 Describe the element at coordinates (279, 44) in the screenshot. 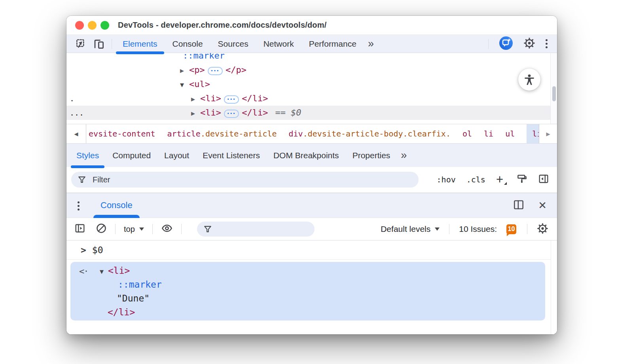

I see `tab-network: Network` at that location.